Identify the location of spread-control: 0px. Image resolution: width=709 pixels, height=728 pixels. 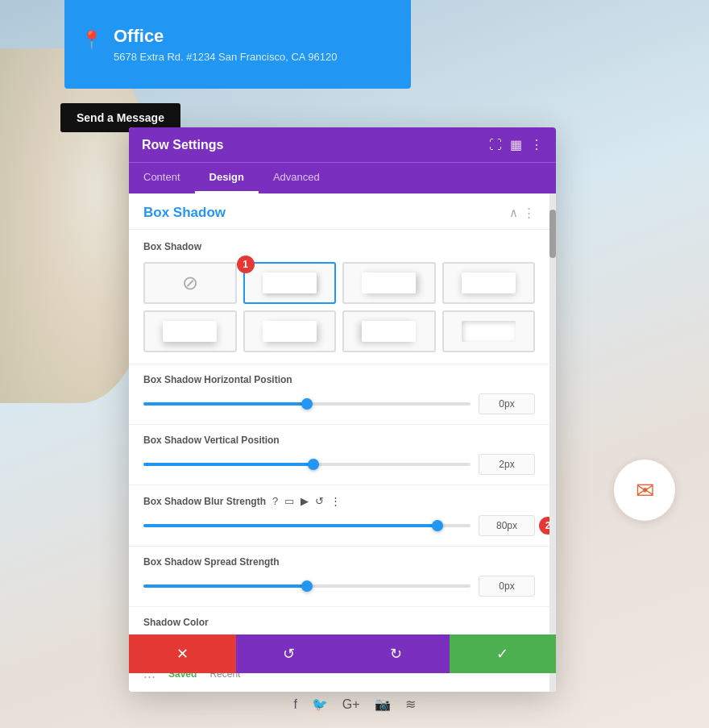
(339, 586).